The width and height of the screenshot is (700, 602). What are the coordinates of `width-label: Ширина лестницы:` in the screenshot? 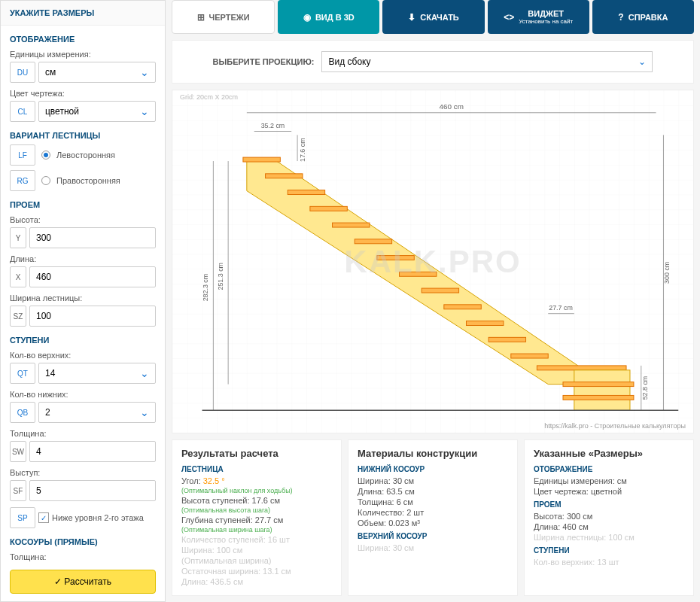 It's located at (83, 298).